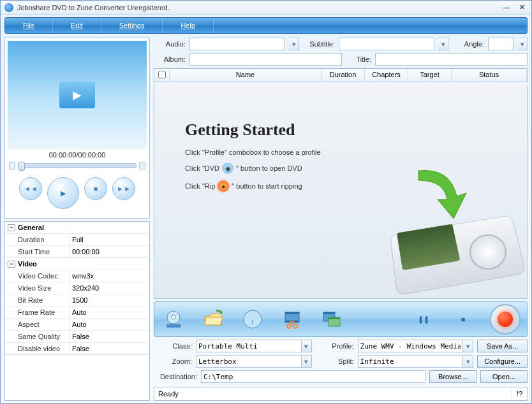  Describe the element at coordinates (411, 346) in the screenshot. I see `profile-select` at that location.